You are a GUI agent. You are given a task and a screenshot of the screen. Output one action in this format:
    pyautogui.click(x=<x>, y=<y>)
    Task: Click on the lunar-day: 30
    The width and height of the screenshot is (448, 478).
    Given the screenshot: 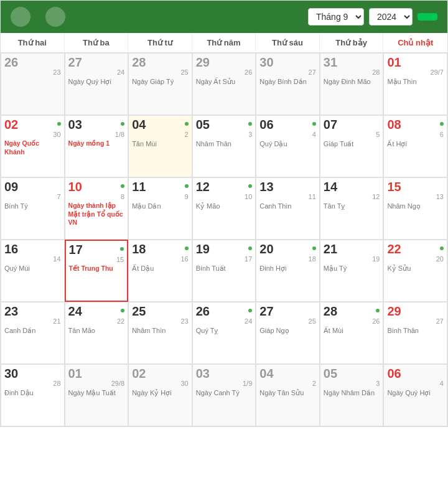 What is the action you would take?
    pyautogui.click(x=161, y=383)
    